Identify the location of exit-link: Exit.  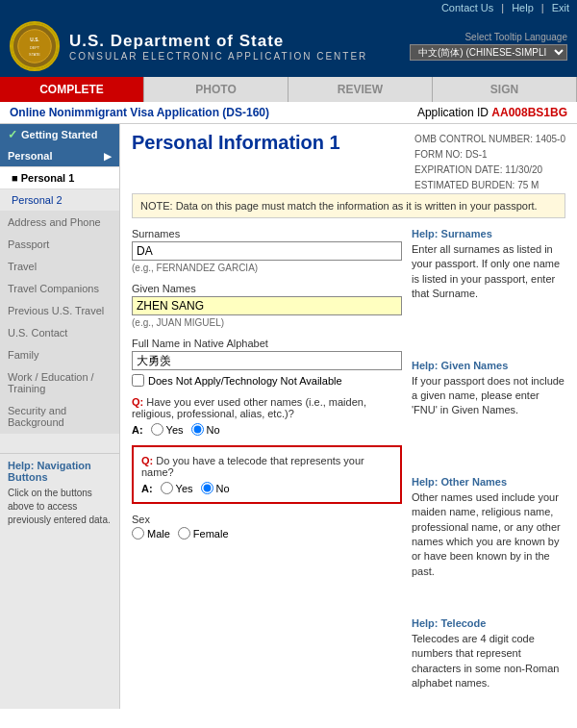
(561, 8).